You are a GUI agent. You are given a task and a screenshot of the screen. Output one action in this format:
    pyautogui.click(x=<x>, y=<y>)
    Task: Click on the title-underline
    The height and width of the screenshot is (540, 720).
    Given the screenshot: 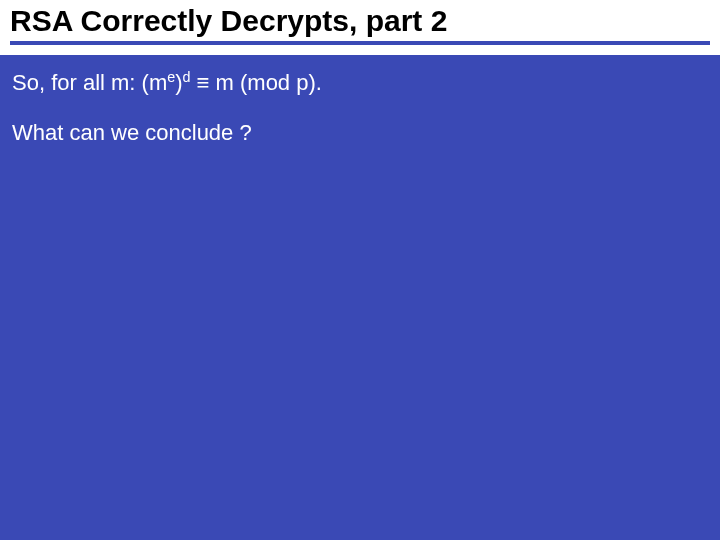 What is the action you would take?
    pyautogui.click(x=360, y=43)
    